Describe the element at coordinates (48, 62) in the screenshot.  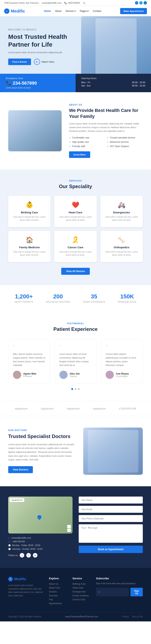
I see `watch-video-label: Watch Video` at that location.